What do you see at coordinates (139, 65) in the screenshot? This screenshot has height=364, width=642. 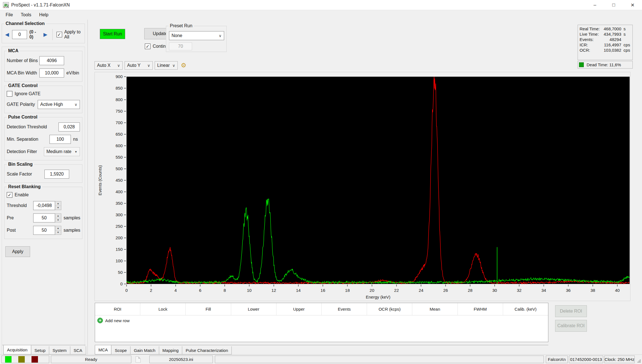 I see `auto-y-select: Auto Y ∨` at bounding box center [139, 65].